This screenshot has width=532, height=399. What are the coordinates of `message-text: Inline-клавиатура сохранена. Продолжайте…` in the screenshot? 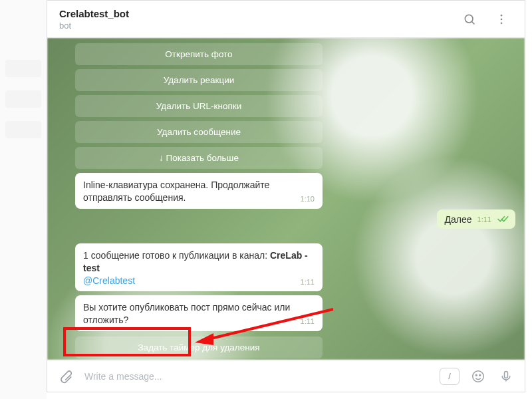 It's located at (176, 192).